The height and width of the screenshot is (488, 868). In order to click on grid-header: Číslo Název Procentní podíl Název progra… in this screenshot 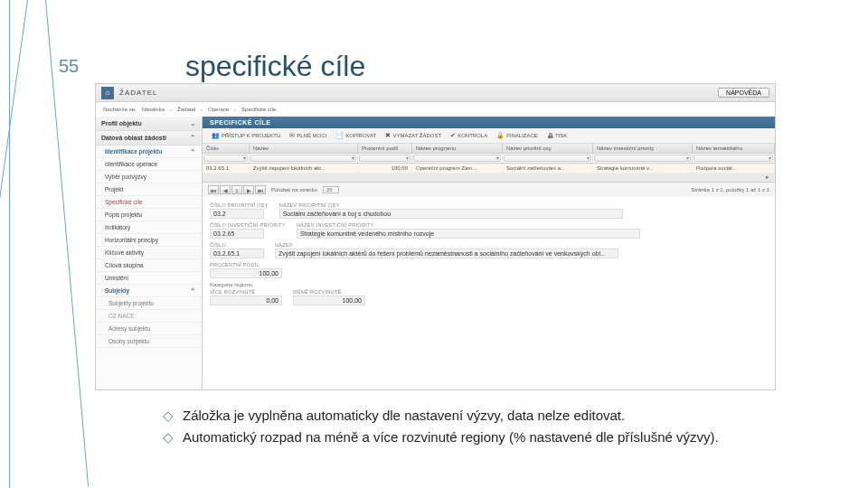, I will do `click(488, 148)`.